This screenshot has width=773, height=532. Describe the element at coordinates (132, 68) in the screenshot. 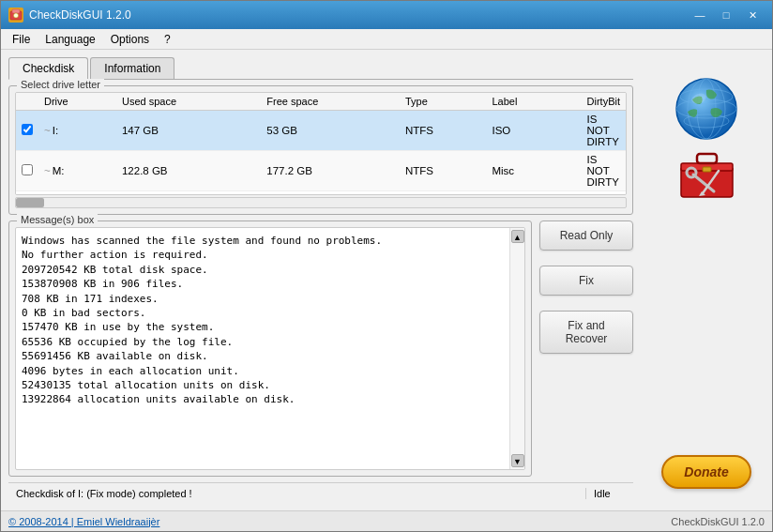

I see `tab-information: Information` at that location.